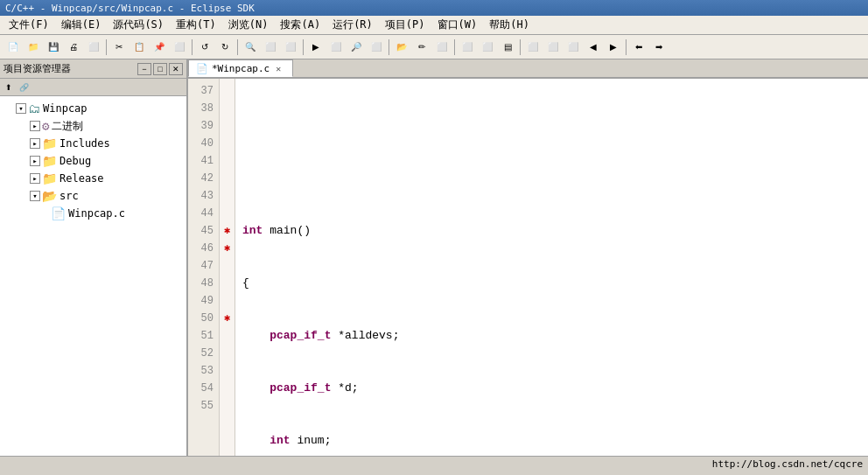  What do you see at coordinates (300, 24) in the screenshot?
I see `menu-search: 搜索(A)` at bounding box center [300, 24].